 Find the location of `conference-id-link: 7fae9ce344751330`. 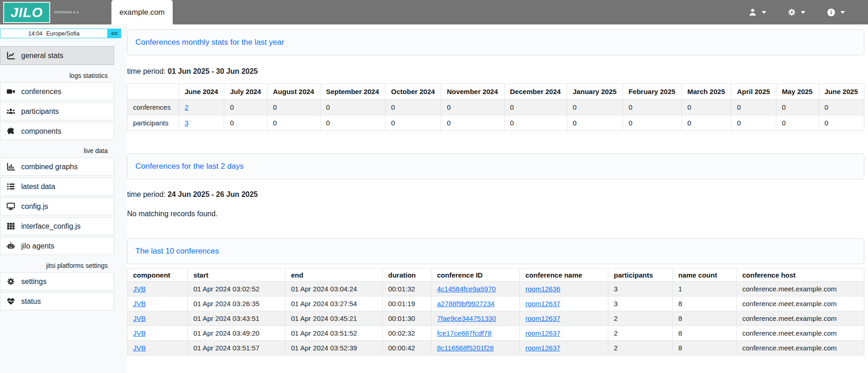

conference-id-link: 7fae9ce344751330 is located at coordinates (466, 318).